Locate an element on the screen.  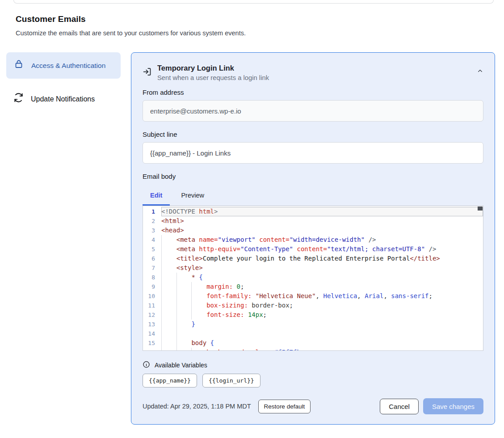
refresh-icon is located at coordinates (19, 99).